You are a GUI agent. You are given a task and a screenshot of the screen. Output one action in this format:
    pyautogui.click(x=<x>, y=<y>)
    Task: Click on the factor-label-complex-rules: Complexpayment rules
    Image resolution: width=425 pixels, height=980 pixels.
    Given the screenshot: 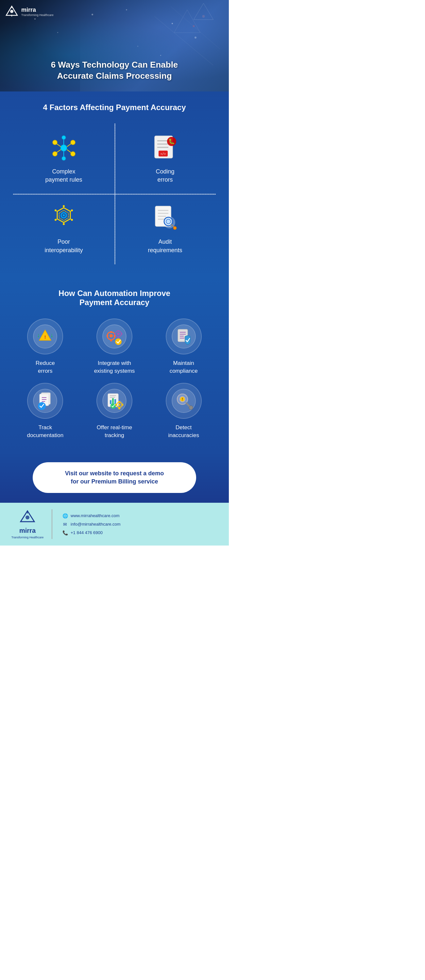 What is the action you would take?
    pyautogui.click(x=63, y=176)
    